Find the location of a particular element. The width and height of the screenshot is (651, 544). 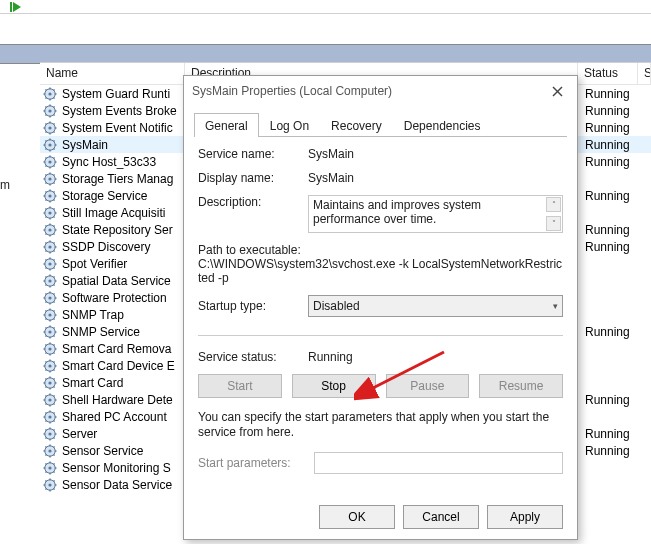

ok-button: OK is located at coordinates (357, 517).